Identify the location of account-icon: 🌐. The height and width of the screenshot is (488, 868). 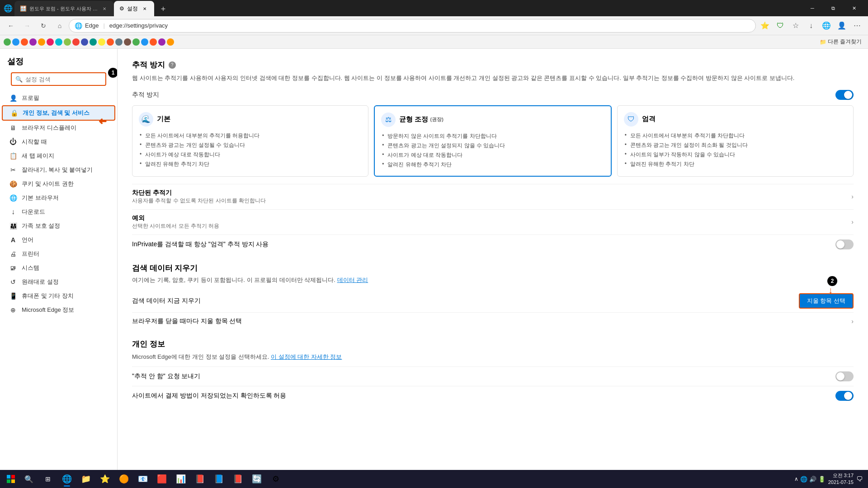
(826, 26).